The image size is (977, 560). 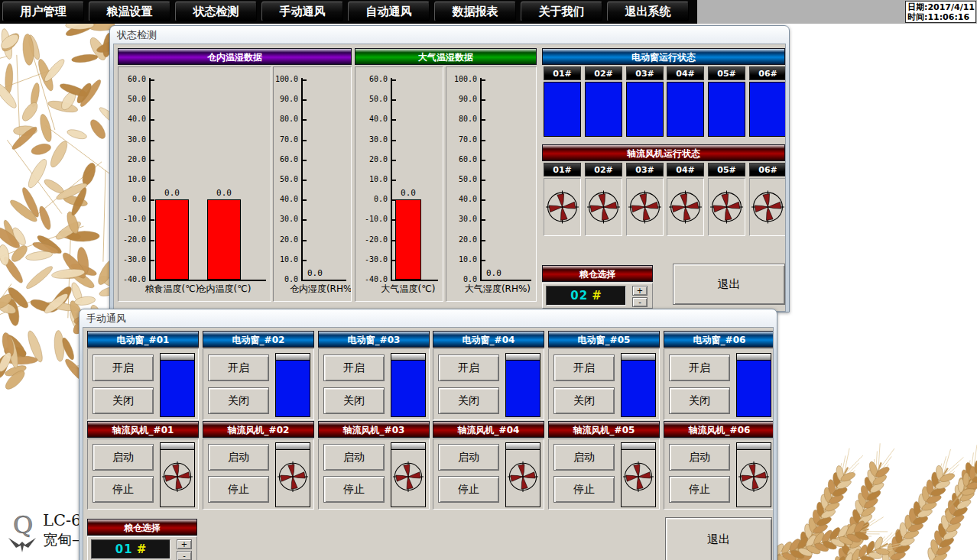 I want to click on top-menu-bar: 用户管理粮温设置状态检测手动通风自动通风数据报表关于我们退出系统 日期:2017…, so click(x=488, y=12).